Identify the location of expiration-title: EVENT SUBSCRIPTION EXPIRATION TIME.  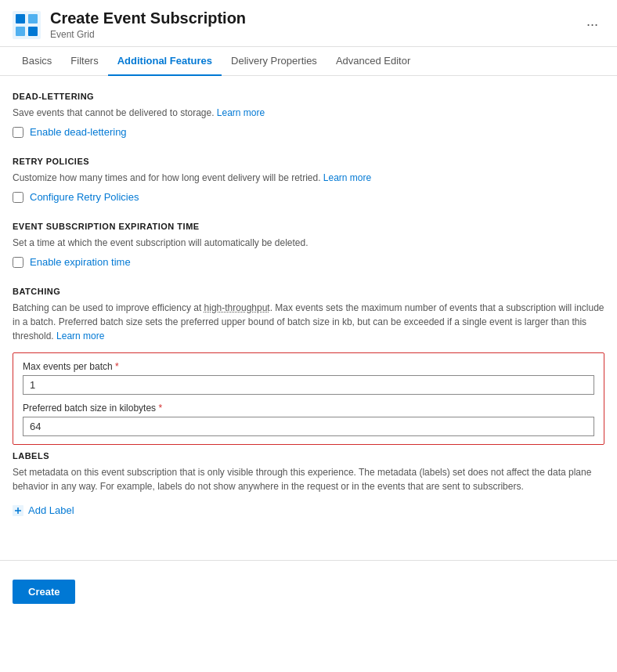
(308, 226).